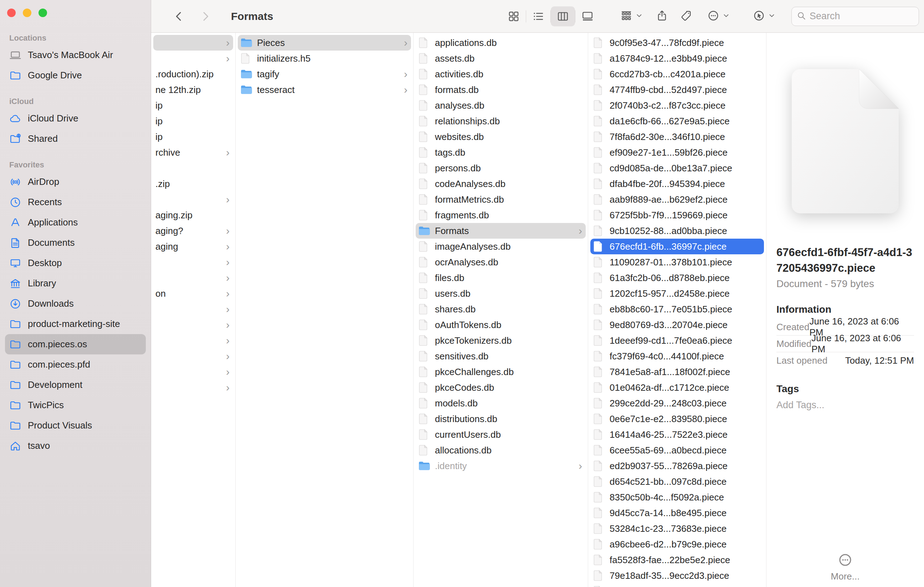 The image size is (924, 587). Describe the element at coordinates (677, 435) in the screenshot. I see `file-row: 16414a46-25...7522e3.piece` at that location.